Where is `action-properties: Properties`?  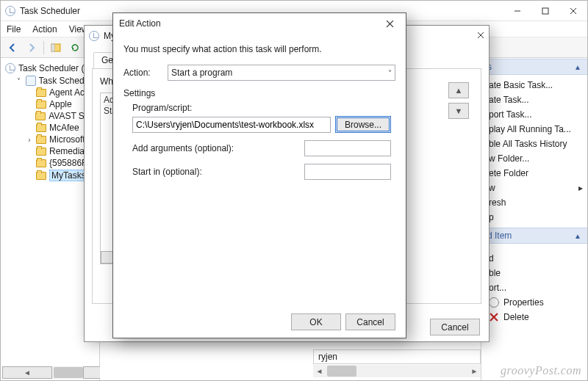
action-properties: Properties is located at coordinates (534, 302).